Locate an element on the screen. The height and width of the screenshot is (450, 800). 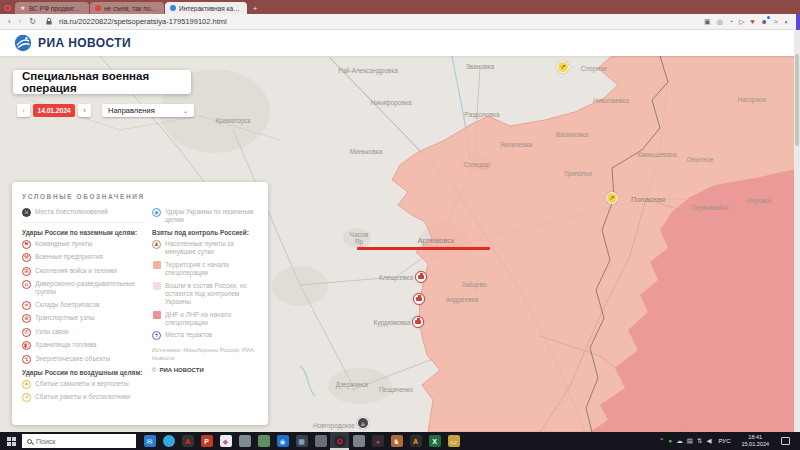
photos-app-taskbar-button: ▦ is located at coordinates (302, 441).